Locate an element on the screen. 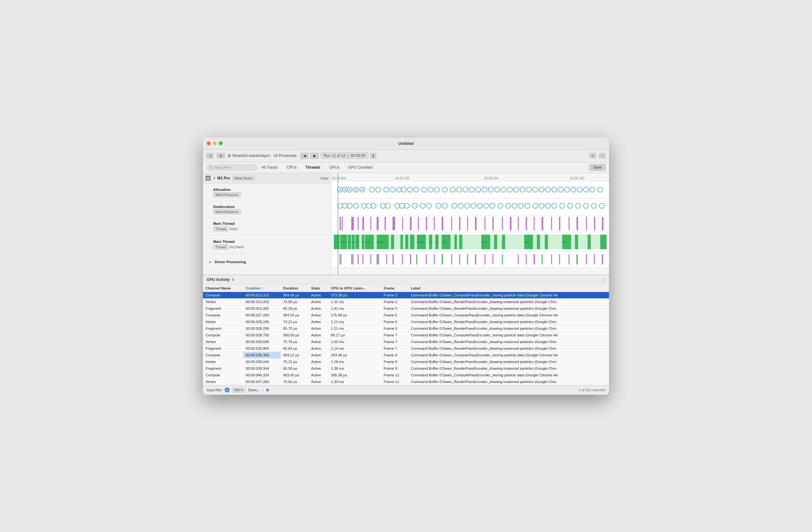 This screenshot has height=532, width=812. table-body: Compute00:00.013,315904.46 μsActive373.3… is located at coordinates (406, 338).